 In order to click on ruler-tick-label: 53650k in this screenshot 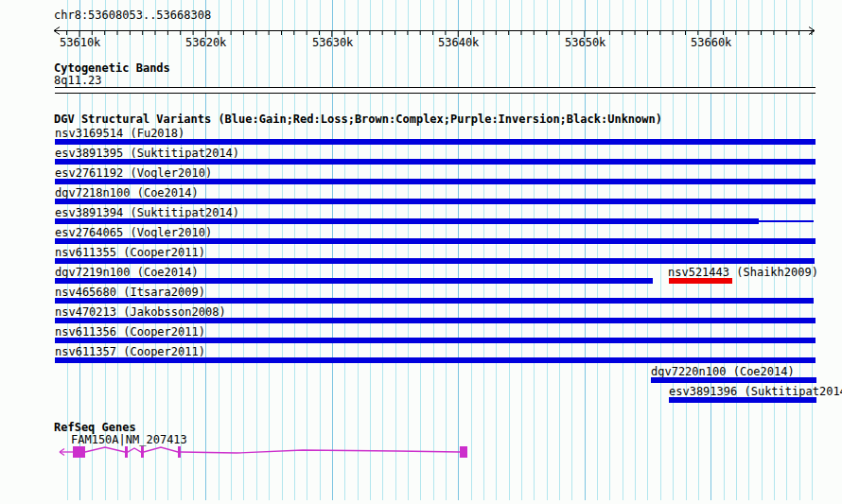, I will do `click(585, 43)`.